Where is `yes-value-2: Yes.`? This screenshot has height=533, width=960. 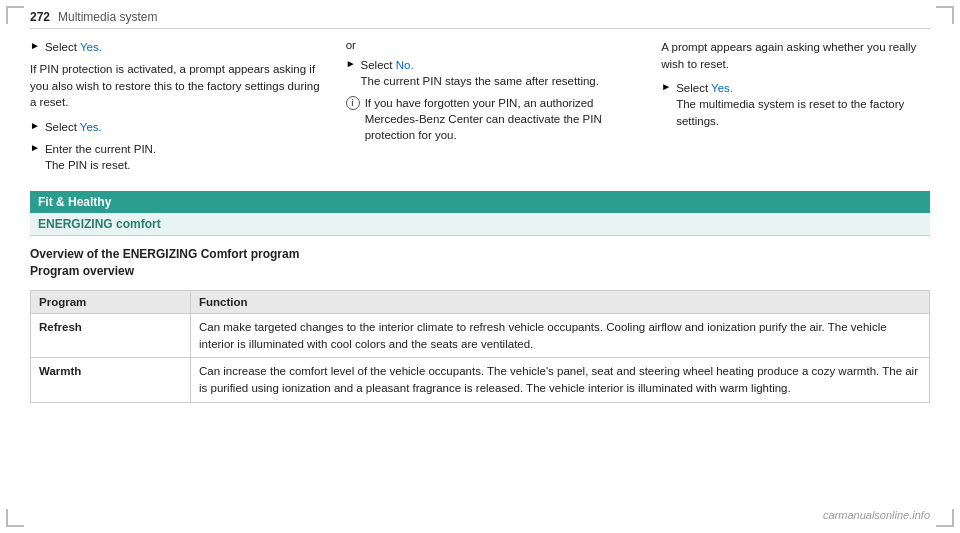
yes-value-2: Yes. is located at coordinates (91, 127).